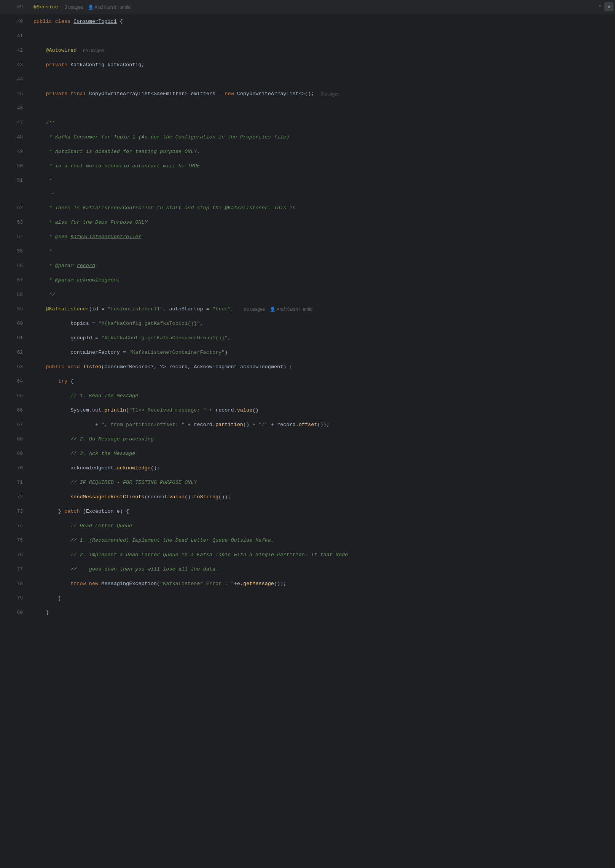  What do you see at coordinates (143, 425) in the screenshot?
I see `string-67: ", from partition/offset: "` at bounding box center [143, 425].